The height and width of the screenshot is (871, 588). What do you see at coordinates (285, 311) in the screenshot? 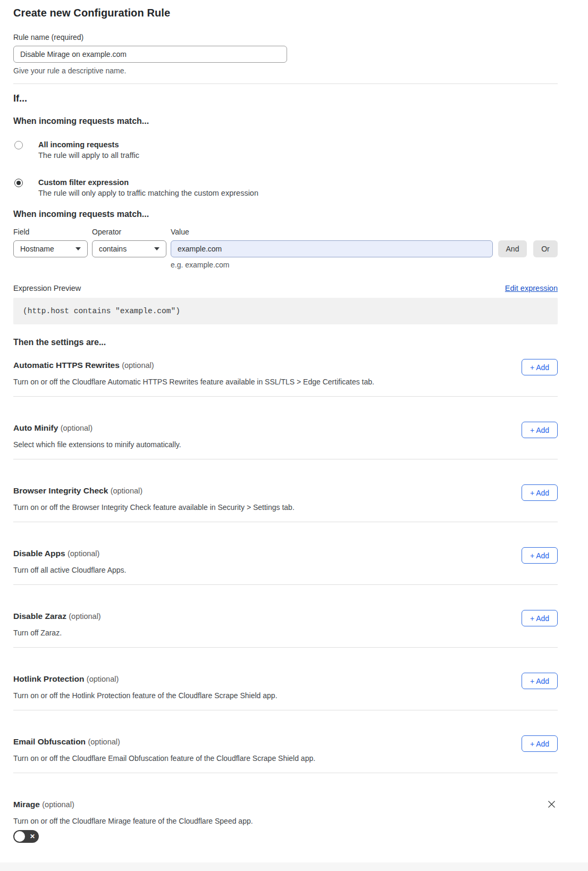
I see `expression-preview-code: (http.host contains "example.com")` at bounding box center [285, 311].